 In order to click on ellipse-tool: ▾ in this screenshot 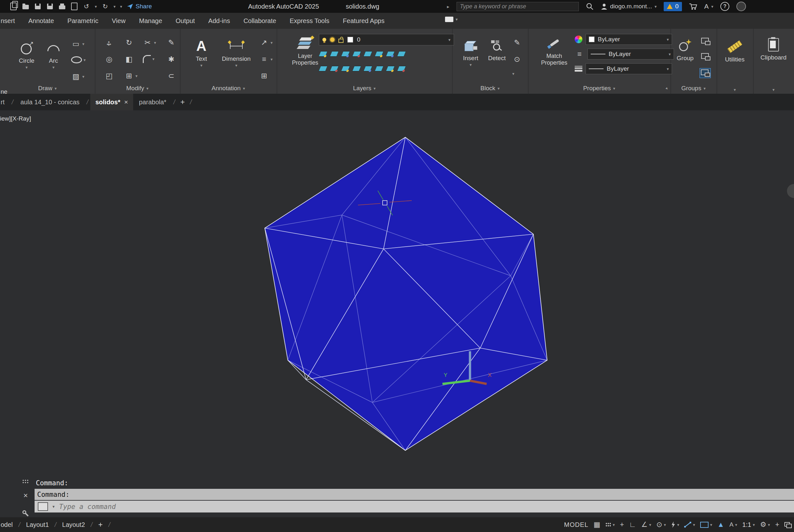, I will do `click(78, 60)`.